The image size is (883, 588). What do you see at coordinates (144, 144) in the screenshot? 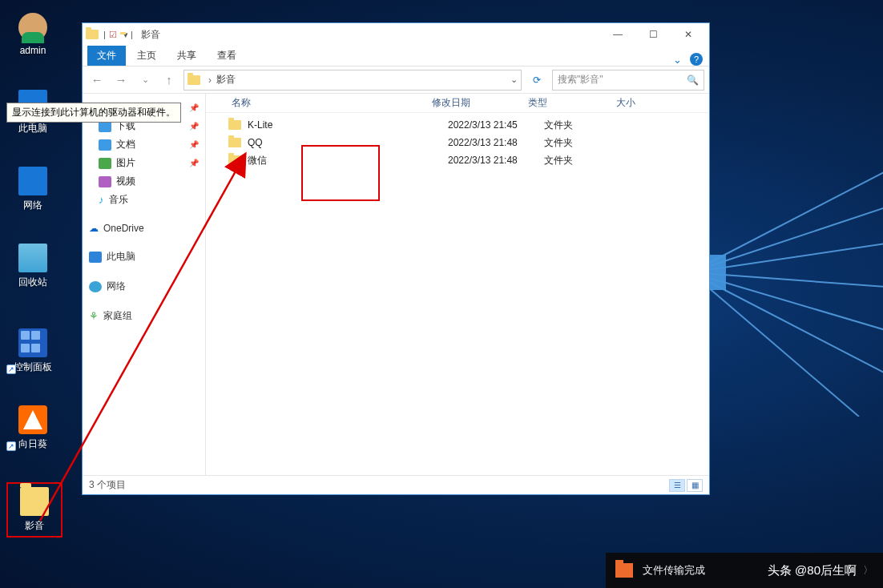
I see `nav-item-documents: 文档📌` at bounding box center [144, 144].